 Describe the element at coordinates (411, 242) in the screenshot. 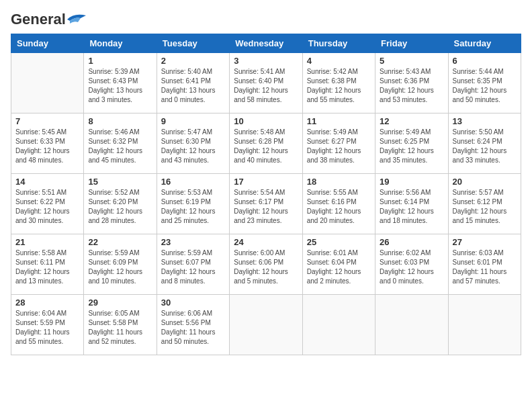

I see `day-number: 26` at that location.